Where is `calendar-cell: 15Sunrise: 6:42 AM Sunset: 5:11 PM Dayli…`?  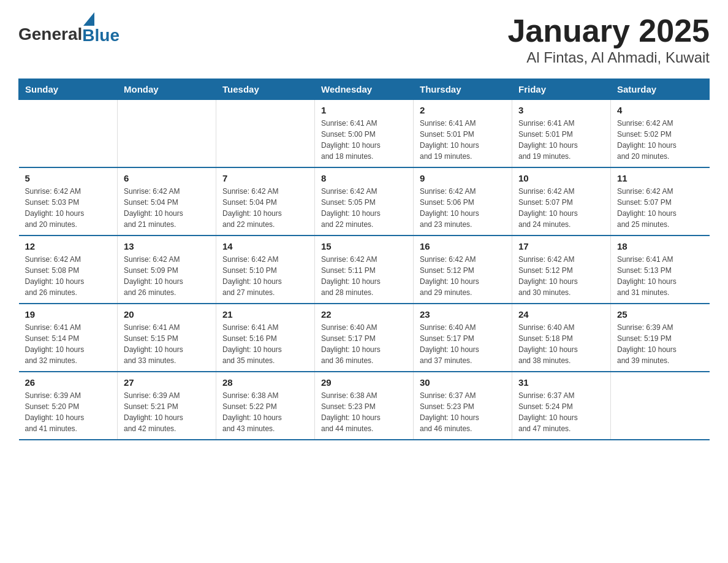 calendar-cell: 15Sunrise: 6:42 AM Sunset: 5:11 PM Dayli… is located at coordinates (364, 270).